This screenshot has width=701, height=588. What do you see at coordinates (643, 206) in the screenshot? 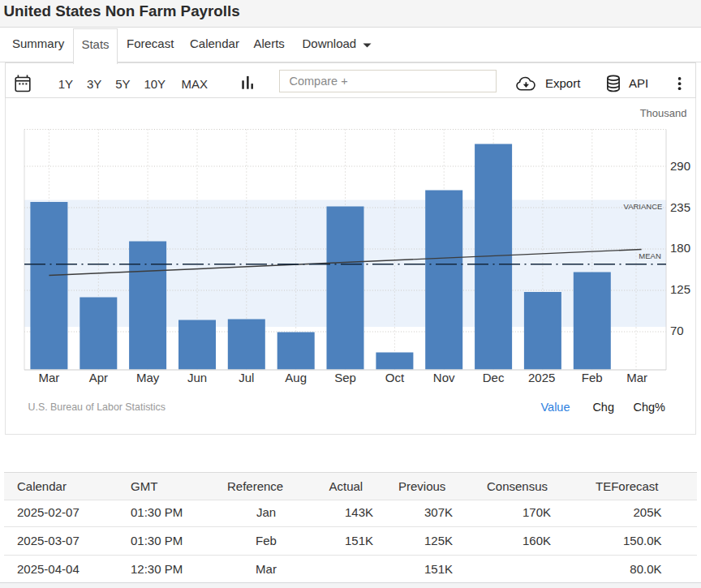
I see `svg-text: VARIANCE` at bounding box center [643, 206].